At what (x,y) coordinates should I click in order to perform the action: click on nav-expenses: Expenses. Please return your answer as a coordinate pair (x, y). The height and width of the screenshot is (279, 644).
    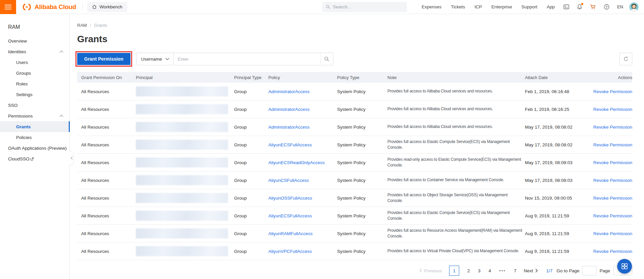
    Looking at the image, I should click on (431, 7).